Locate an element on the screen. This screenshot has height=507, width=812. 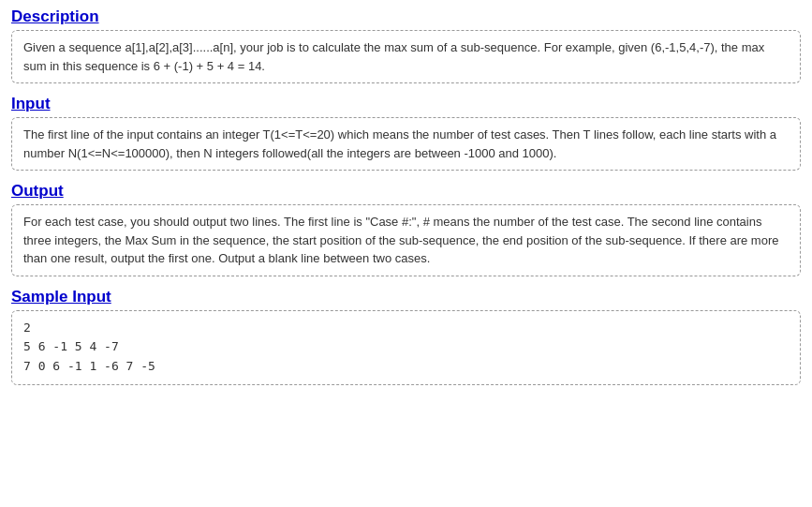
input-section: Input The first line of the input contai… is located at coordinates (406, 133).